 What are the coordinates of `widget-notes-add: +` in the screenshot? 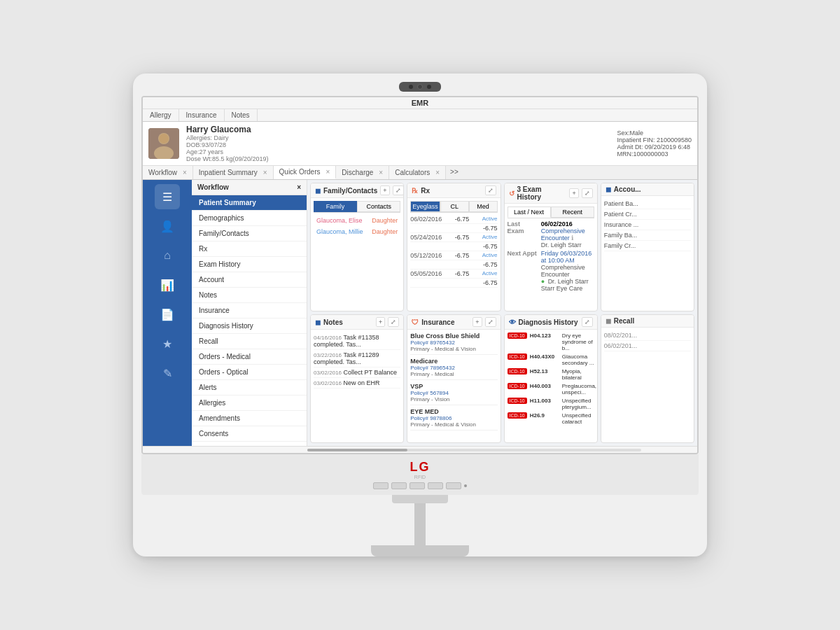 It's located at (381, 322).